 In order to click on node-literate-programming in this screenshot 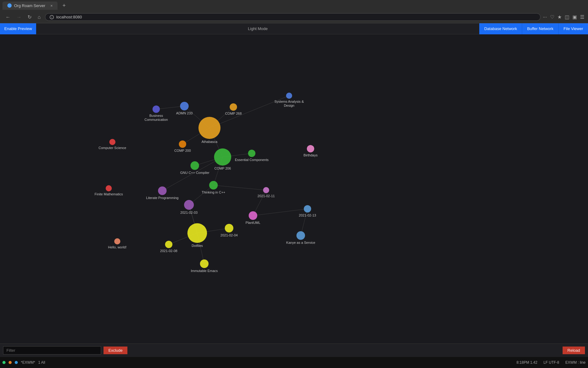, I will do `click(162, 191)`.